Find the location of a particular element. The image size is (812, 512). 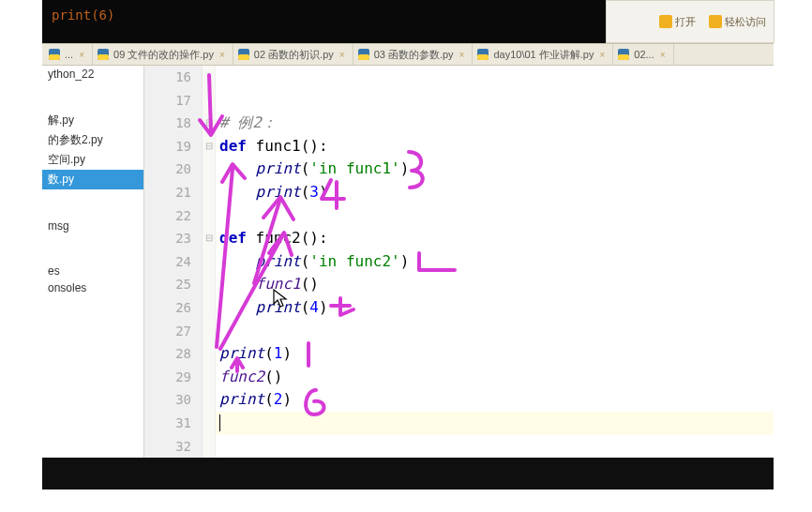

ease-access-icon is located at coordinates (715, 22).